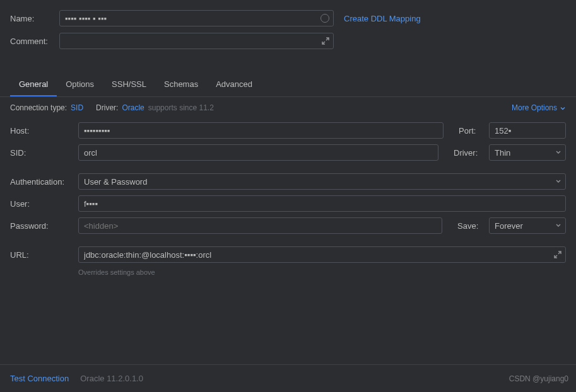 The image size is (576, 392). What do you see at coordinates (563, 108) in the screenshot?
I see `chevron-down-icon` at bounding box center [563, 108].